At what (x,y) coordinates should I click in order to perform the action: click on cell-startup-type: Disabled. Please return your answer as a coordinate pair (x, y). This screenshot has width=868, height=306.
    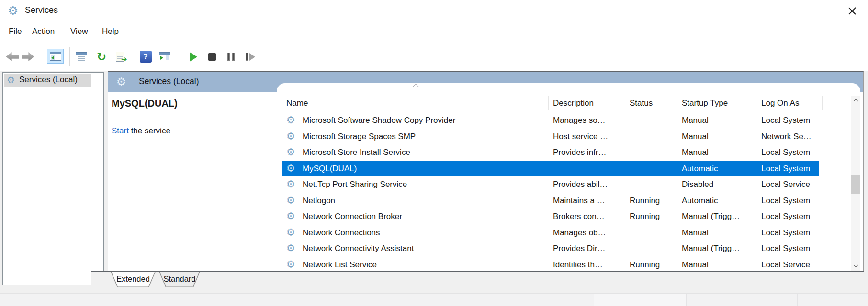
    Looking at the image, I should click on (698, 185).